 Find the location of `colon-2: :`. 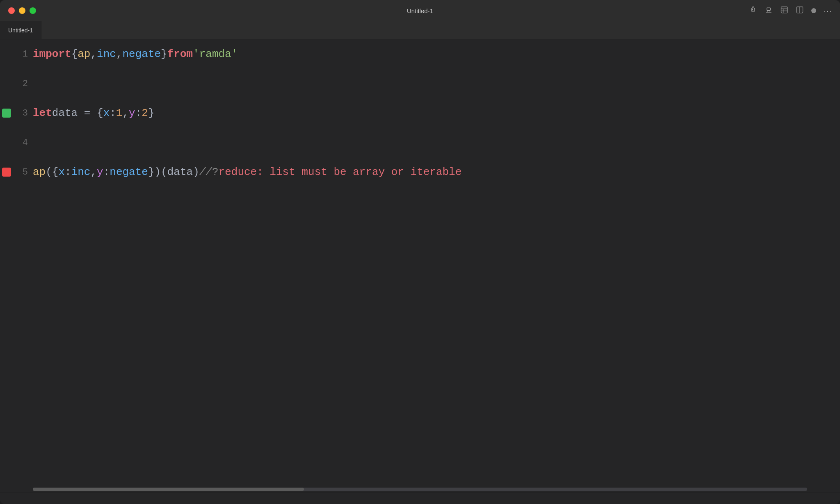

colon-2: : is located at coordinates (139, 113).